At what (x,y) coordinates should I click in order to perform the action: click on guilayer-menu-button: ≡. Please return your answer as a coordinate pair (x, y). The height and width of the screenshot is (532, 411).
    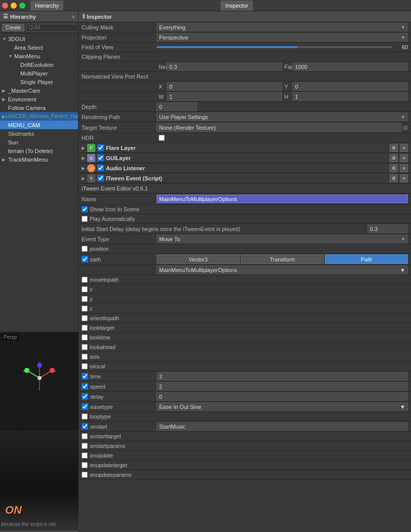
    Looking at the image, I should click on (404, 158).